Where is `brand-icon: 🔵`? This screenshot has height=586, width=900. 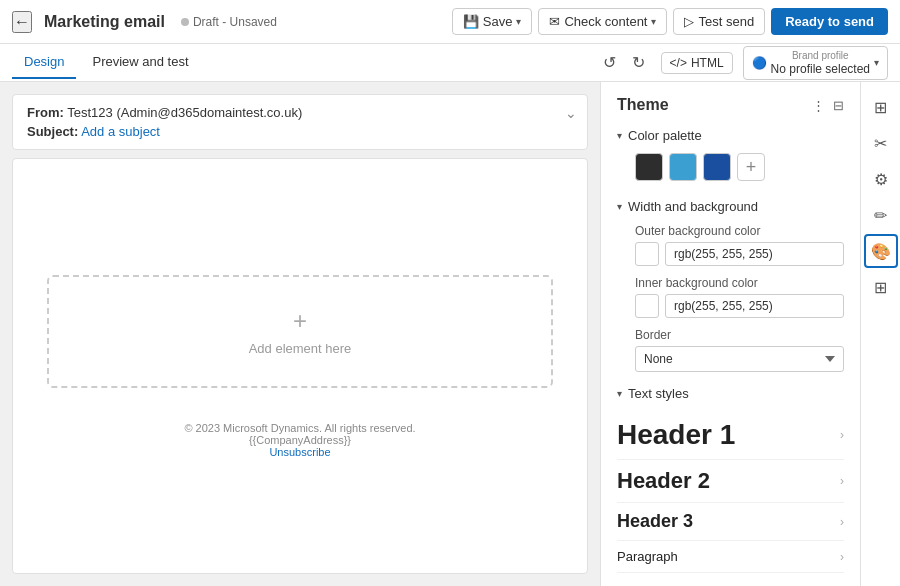
brand-icon: 🔵 is located at coordinates (760, 63).